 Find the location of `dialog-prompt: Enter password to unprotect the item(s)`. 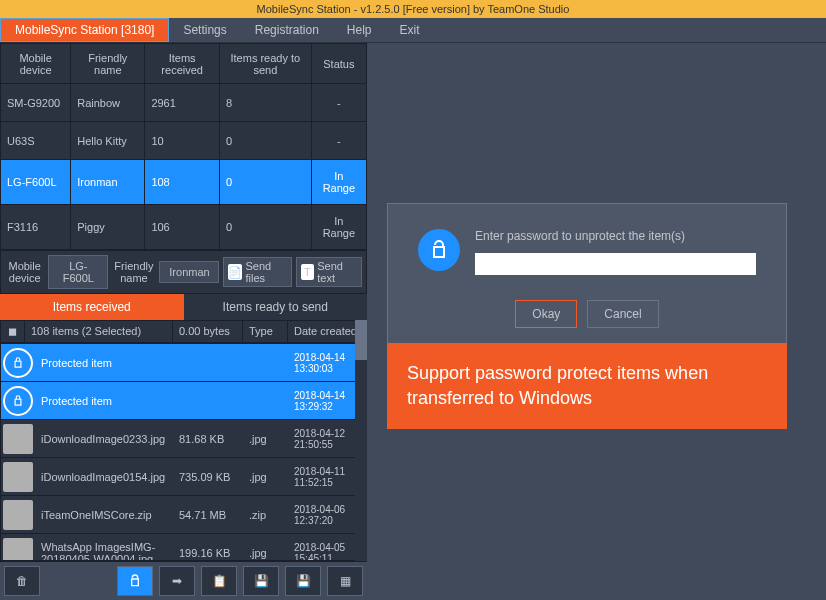

dialog-prompt: Enter password to unprotect the item(s) is located at coordinates (616, 236).